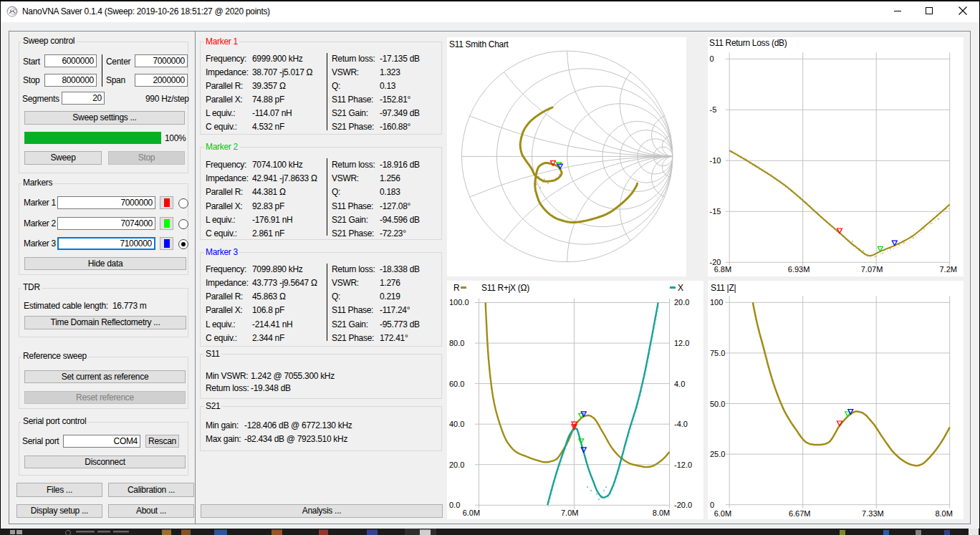 The height and width of the screenshot is (535, 980). What do you see at coordinates (799, 514) in the screenshot?
I see `svg-text: 6.67M` at bounding box center [799, 514].